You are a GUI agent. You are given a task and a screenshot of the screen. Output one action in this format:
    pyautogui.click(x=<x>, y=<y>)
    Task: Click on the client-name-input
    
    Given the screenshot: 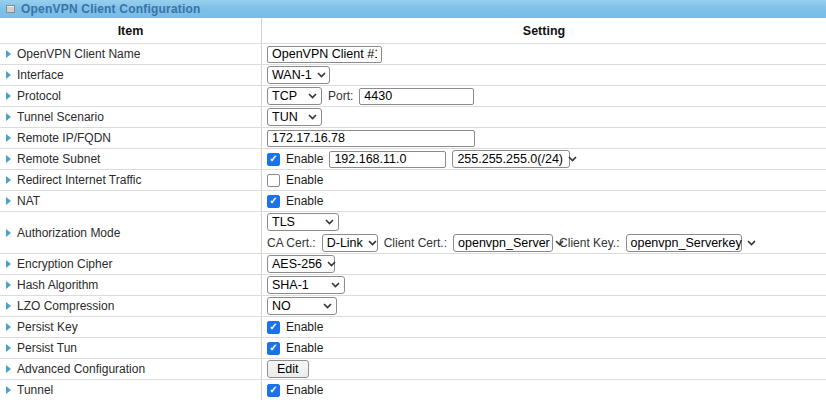 What is the action you would take?
    pyautogui.click(x=324, y=54)
    